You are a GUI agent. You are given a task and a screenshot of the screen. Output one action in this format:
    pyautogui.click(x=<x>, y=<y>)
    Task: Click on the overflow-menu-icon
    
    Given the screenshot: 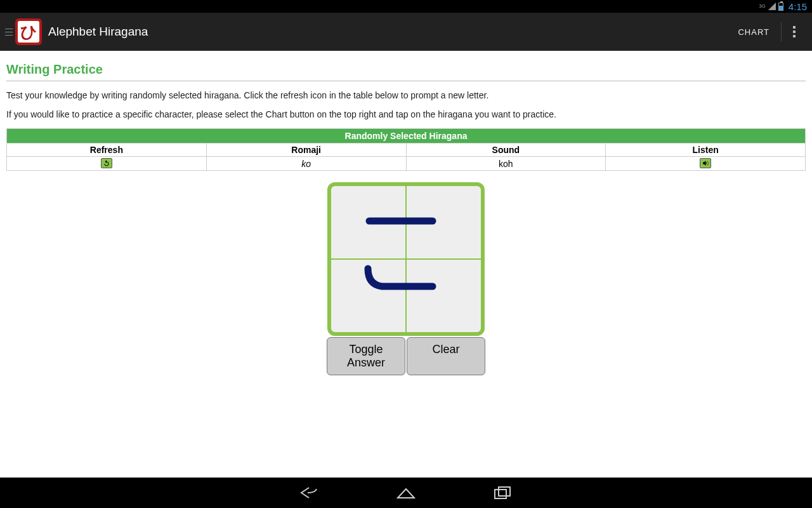 What is the action you would take?
    pyautogui.click(x=794, y=32)
    